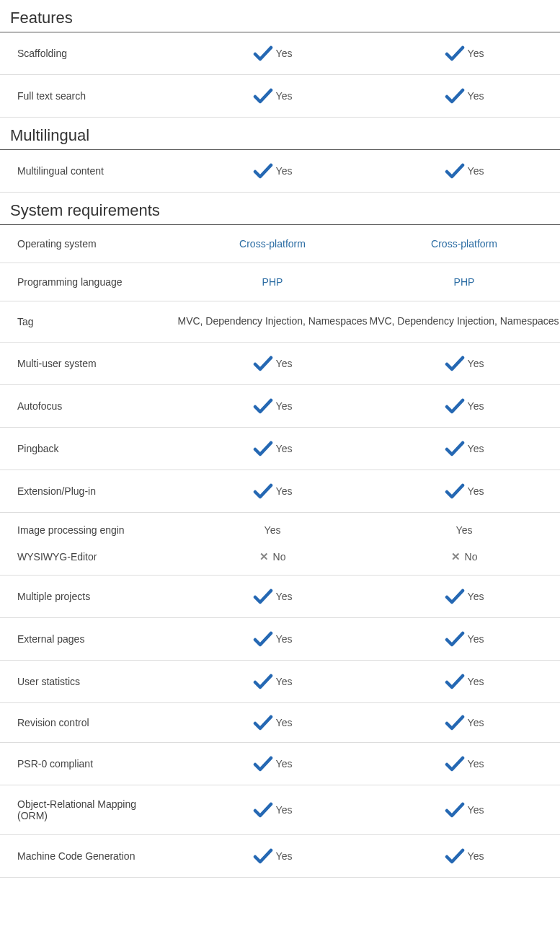 This screenshot has height=939, width=560. What do you see at coordinates (88, 282) in the screenshot?
I see `row-label: Programming language` at bounding box center [88, 282].